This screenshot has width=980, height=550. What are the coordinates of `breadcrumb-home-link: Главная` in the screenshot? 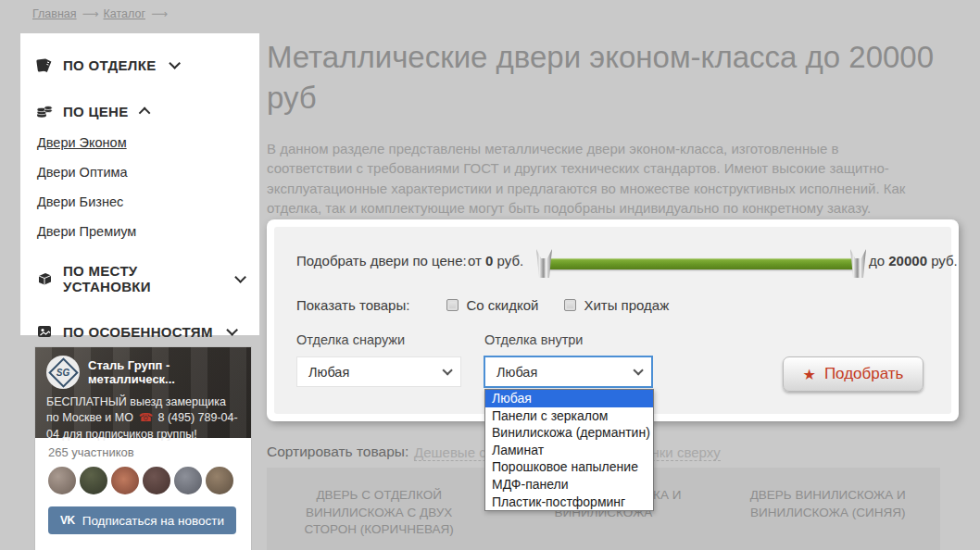 It's located at (55, 14).